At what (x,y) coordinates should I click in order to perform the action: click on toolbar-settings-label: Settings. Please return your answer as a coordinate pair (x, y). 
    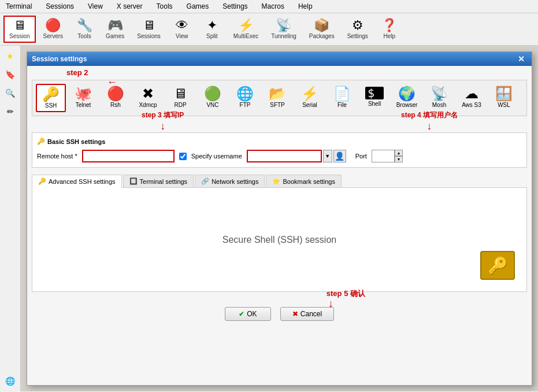
    Looking at the image, I should click on (358, 36).